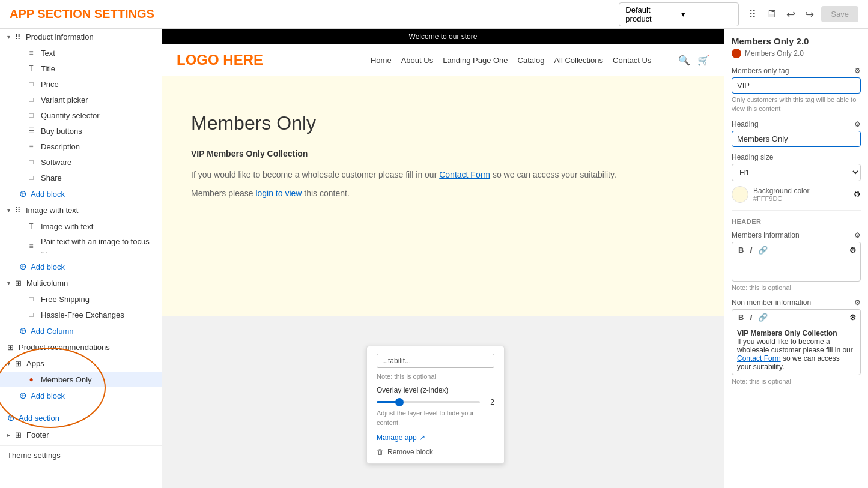 Image resolution: width=868 pixels, height=488 pixels. Describe the element at coordinates (52, 178) in the screenshot. I see `sidebar-item-share-label: Share` at that location.